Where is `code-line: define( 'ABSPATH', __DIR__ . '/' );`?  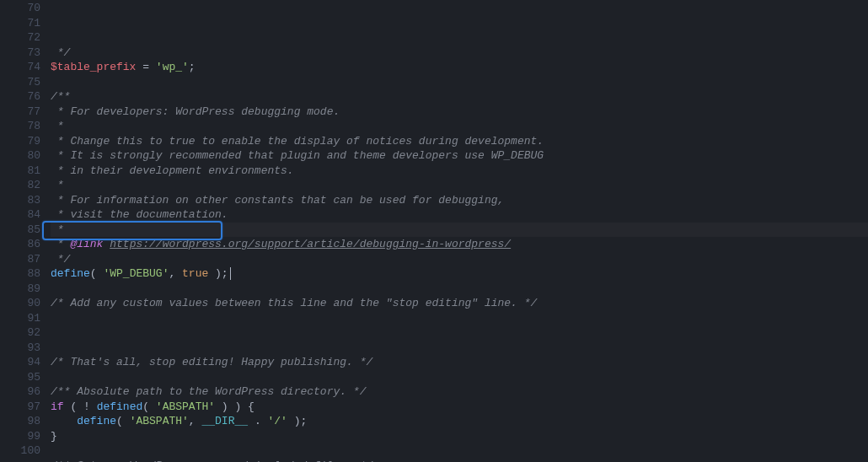 code-line: define( 'ABSPATH', __DIR__ . '/' ); is located at coordinates (459, 422).